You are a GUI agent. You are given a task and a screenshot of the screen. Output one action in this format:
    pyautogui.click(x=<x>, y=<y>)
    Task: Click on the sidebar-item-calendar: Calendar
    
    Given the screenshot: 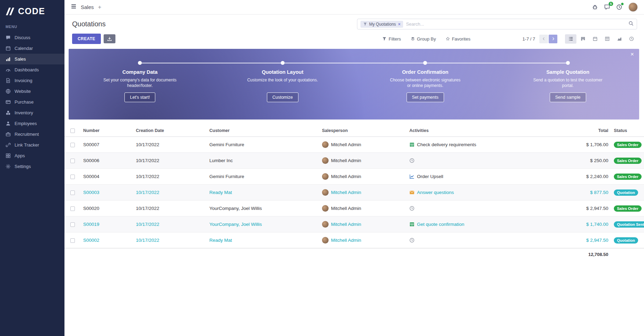 What is the action you would take?
    pyautogui.click(x=32, y=48)
    